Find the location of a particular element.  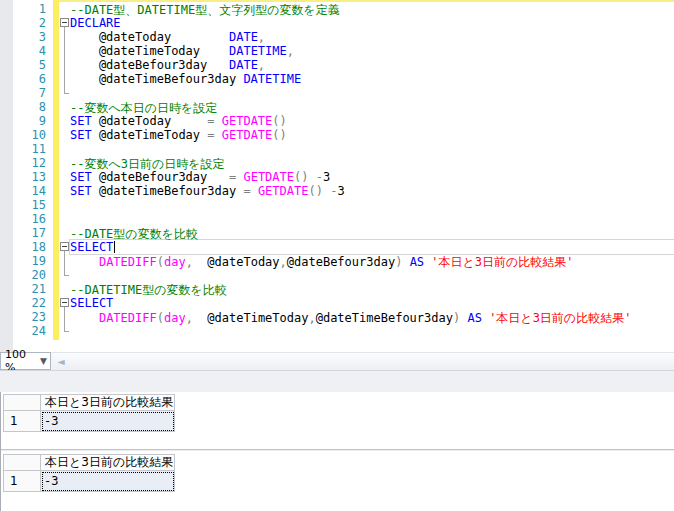

line-number: 3 is located at coordinates (31, 37).